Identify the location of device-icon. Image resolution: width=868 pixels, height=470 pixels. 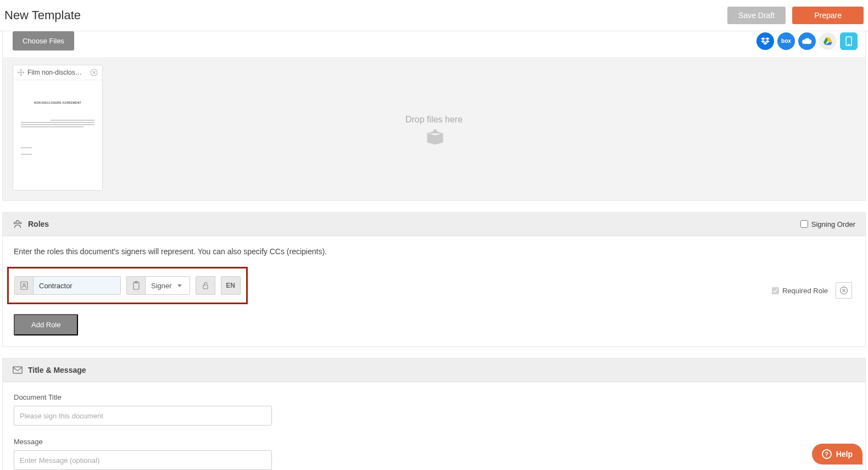
(849, 41).